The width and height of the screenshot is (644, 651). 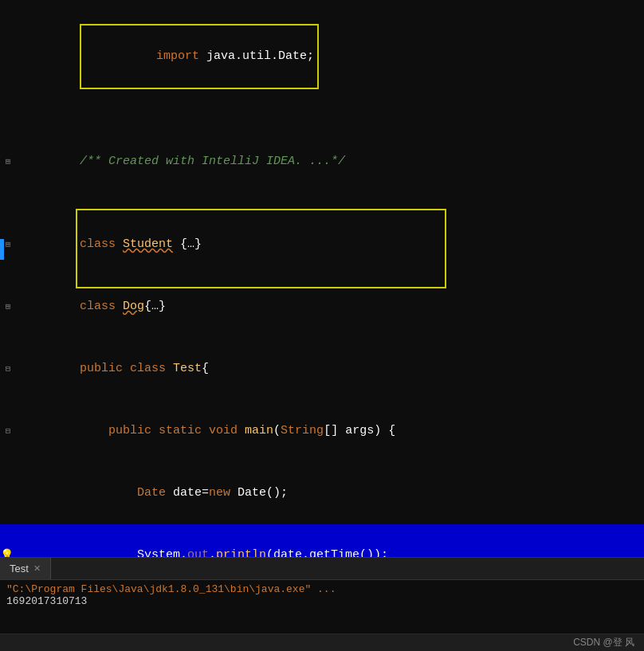 I want to click on code-line-8: ⊟ public static void main(String[] args)…, so click(x=322, y=431).